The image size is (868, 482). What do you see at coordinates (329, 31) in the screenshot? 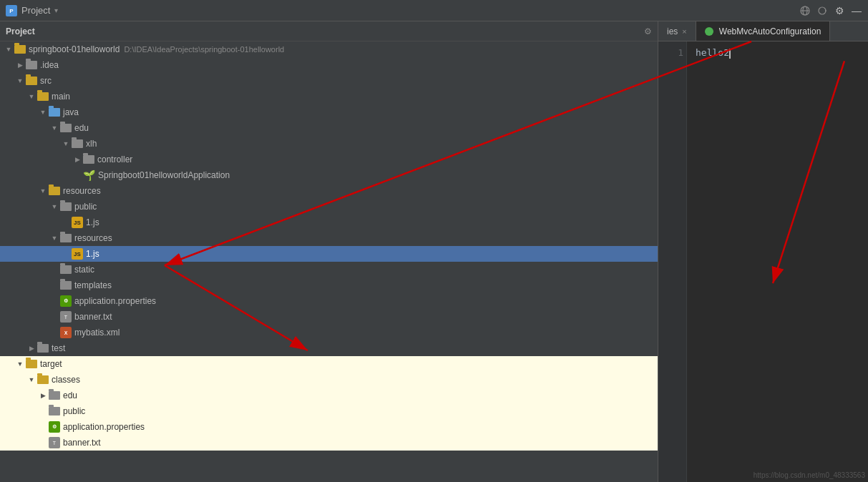
I see `sidebar-header: Project ⚙` at bounding box center [329, 31].